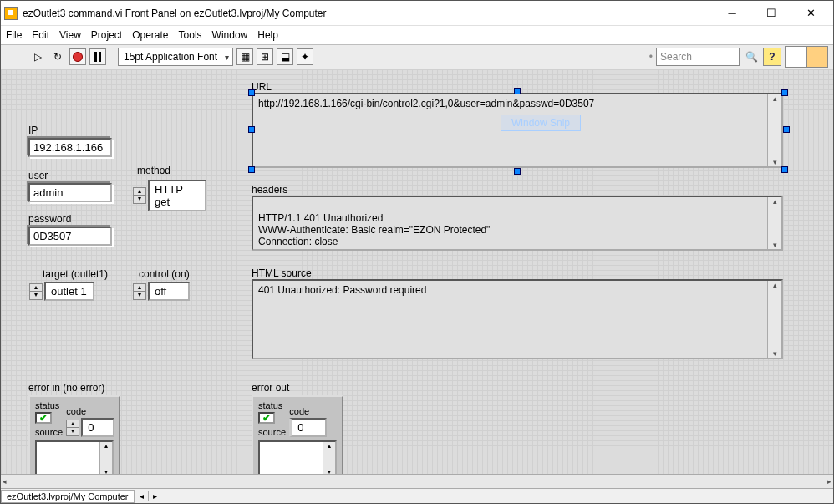 The height and width of the screenshot is (504, 834). What do you see at coordinates (417, 35) in the screenshot?
I see `menubar: File Edit View Project Operate Tools Win…` at bounding box center [417, 35].